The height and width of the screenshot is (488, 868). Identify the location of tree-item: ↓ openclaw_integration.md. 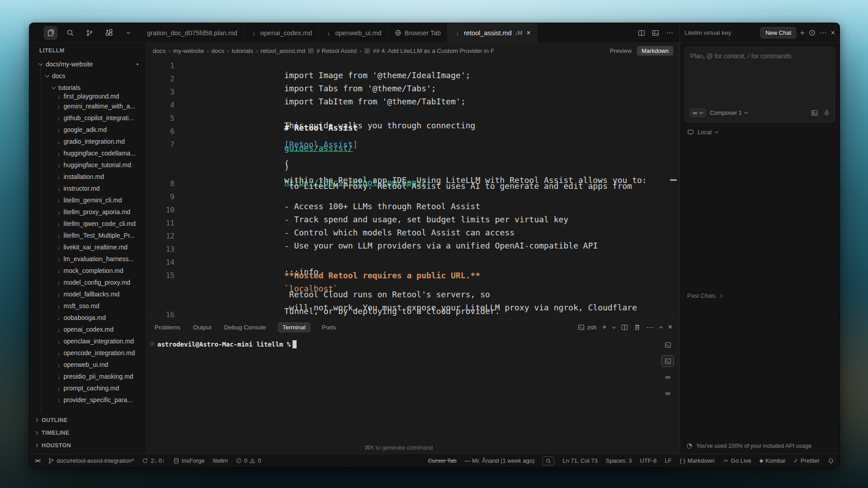
(88, 341).